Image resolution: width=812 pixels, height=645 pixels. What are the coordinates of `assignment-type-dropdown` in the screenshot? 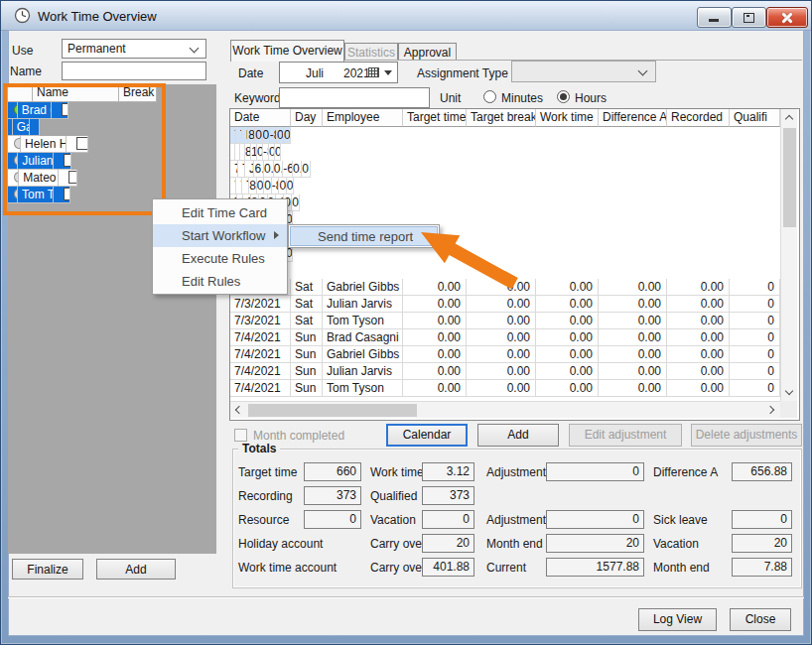 It's located at (584, 71).